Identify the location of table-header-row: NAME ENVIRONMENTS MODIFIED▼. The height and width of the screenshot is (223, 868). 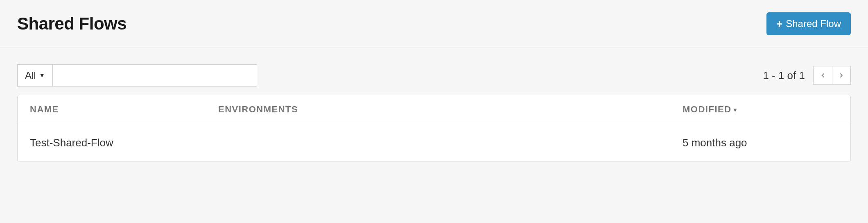
(434, 110).